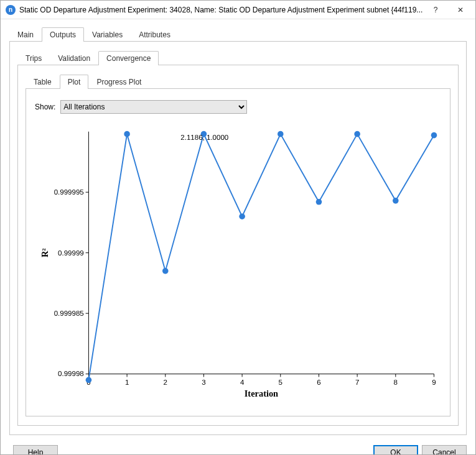 This screenshot has width=476, height=455. Describe the element at coordinates (45, 252) in the screenshot. I see `svg-text: R²` at that location.